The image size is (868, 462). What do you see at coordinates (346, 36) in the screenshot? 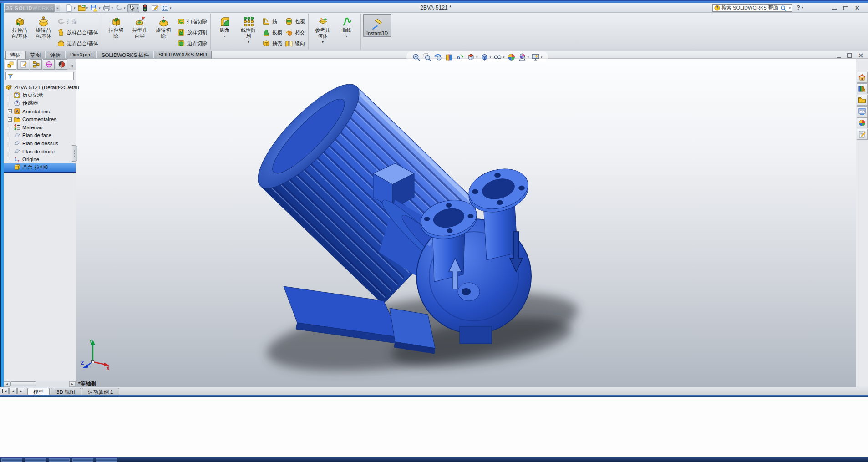
I see `curves-dropdown: ▾` at bounding box center [346, 36].